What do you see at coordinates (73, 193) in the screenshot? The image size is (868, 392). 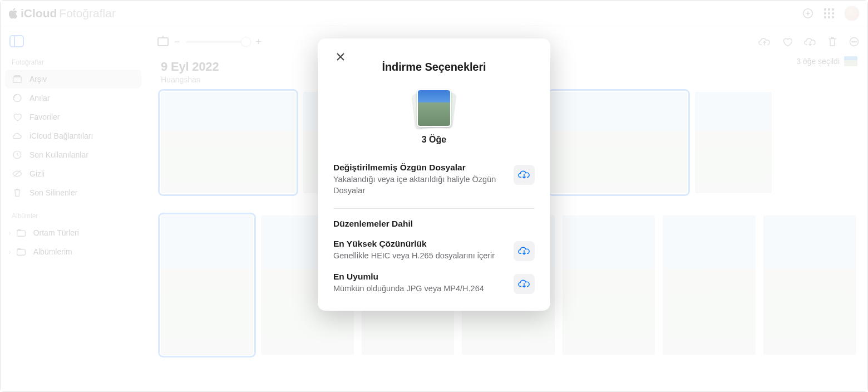 I see `sidebar-item-recently-deleted: Son Silinenler` at bounding box center [73, 193].